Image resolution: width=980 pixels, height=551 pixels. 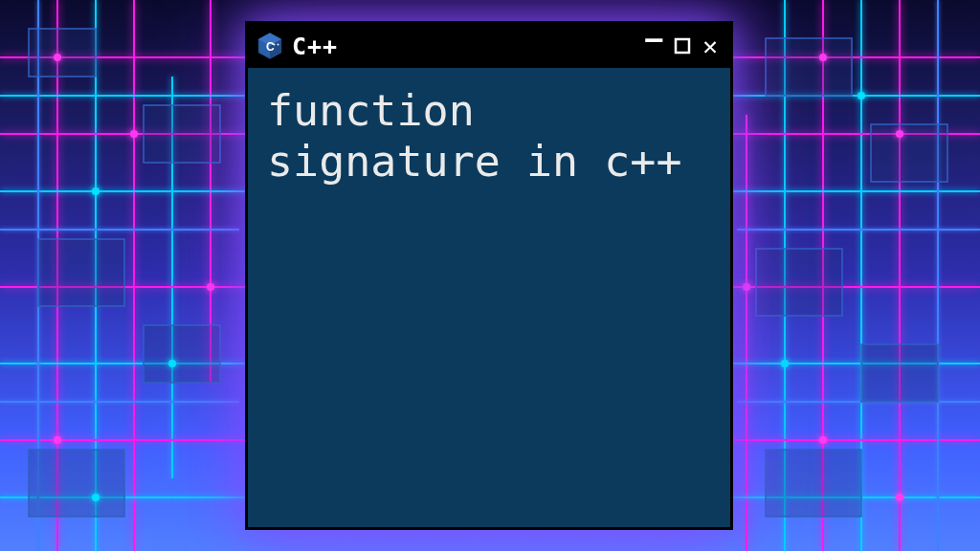 I want to click on close-button: ✕, so click(x=710, y=46).